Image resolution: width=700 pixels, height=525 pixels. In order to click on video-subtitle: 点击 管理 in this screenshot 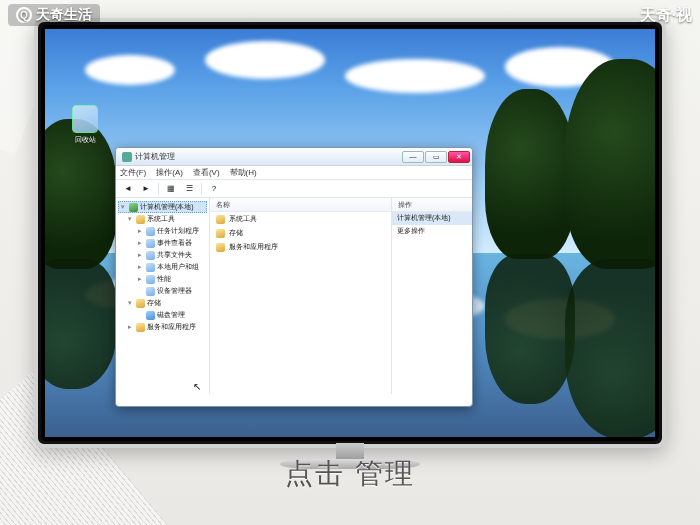, I will do `click(350, 474)`.